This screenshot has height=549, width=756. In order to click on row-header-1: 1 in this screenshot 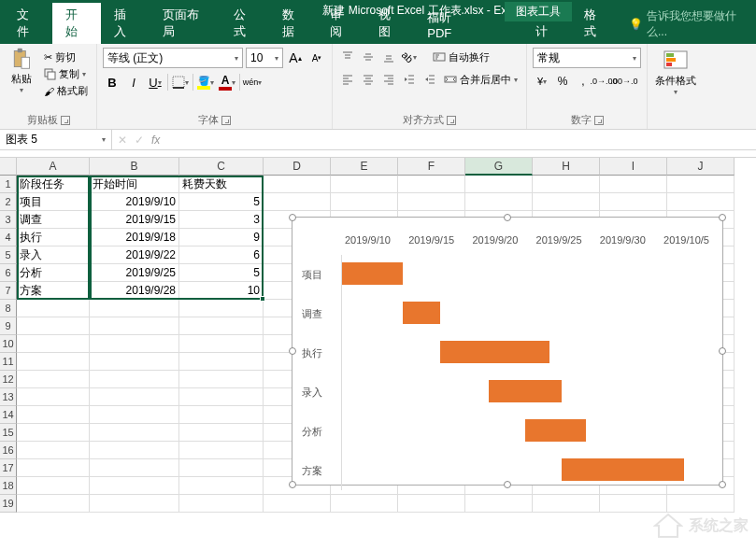, I will do `click(8, 185)`.